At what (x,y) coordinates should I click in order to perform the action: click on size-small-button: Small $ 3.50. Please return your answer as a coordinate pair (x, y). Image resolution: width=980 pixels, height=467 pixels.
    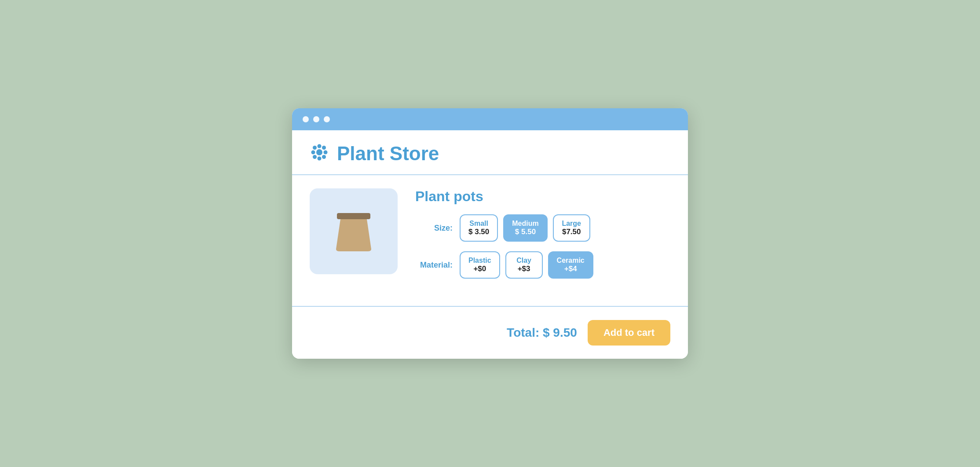
    Looking at the image, I should click on (479, 228).